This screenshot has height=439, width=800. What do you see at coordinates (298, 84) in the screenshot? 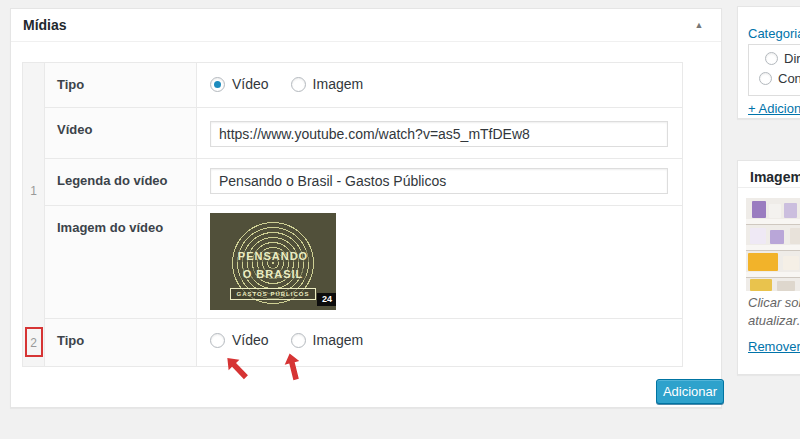
I see `radio-imagem-row1` at bounding box center [298, 84].